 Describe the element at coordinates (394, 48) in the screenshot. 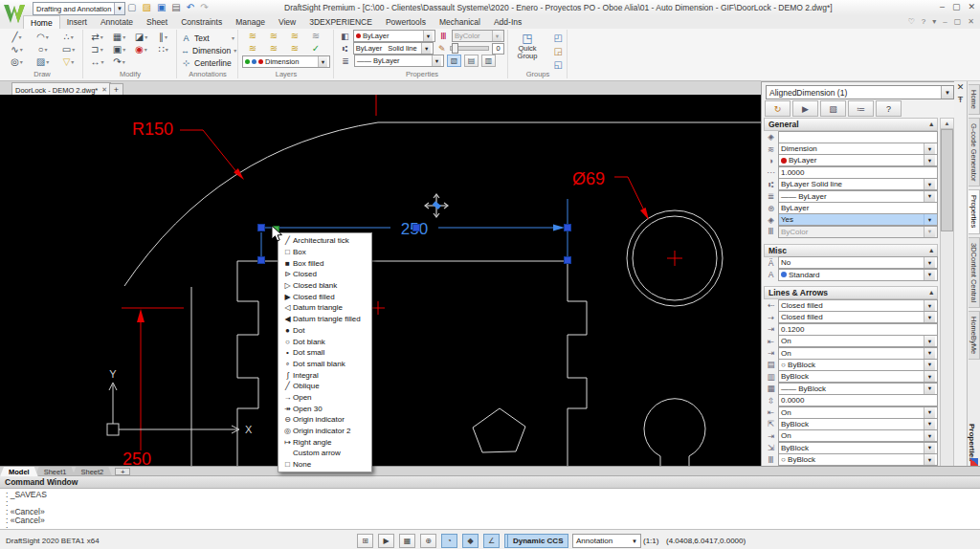

I see `line-style-selector: ByLayer Solid line ▼` at that location.